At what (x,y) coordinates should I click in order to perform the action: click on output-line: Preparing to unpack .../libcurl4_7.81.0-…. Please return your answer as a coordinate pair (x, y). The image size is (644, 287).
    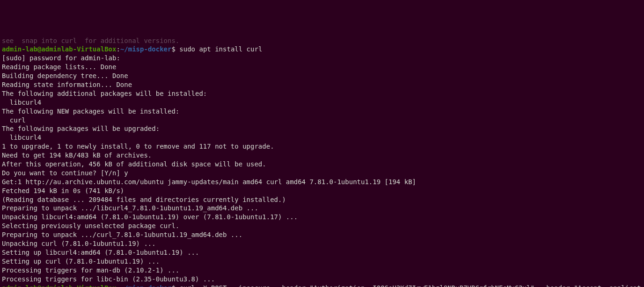
    Looking at the image, I should click on (322, 208).